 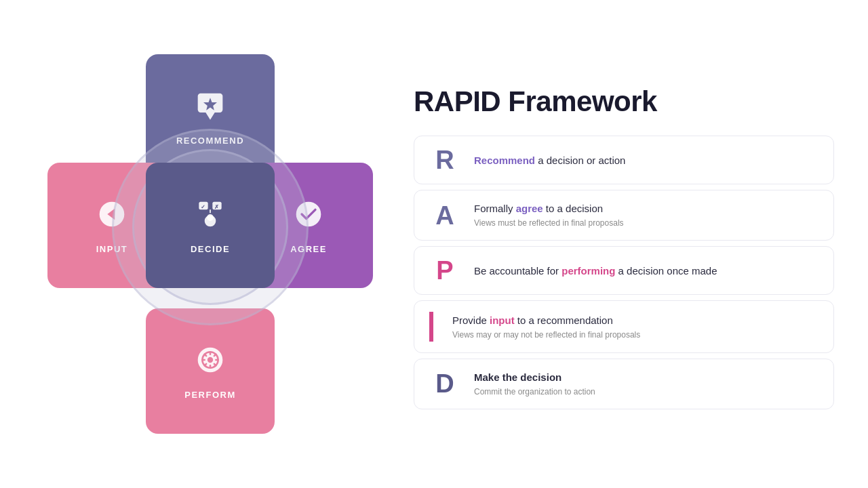 I want to click on perform-label: PERFORM, so click(x=210, y=394).